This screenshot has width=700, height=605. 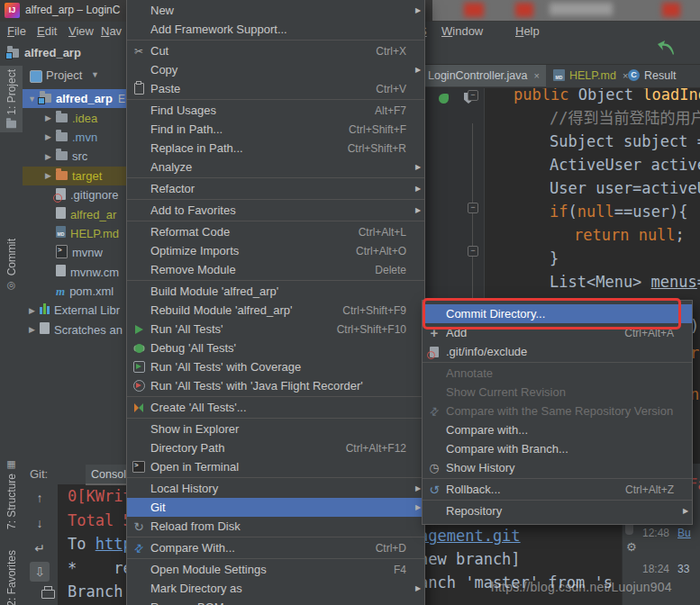 I want to click on menu-item-add-to-favorites: Add to Favorites▶, so click(x=276, y=211).